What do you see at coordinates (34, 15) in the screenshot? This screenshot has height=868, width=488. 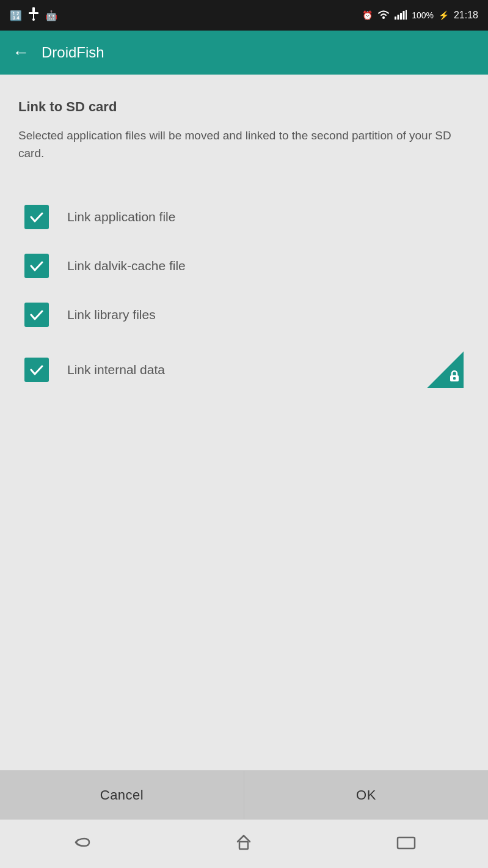 I see `status-left-icons: 🔢 🤖` at bounding box center [34, 15].